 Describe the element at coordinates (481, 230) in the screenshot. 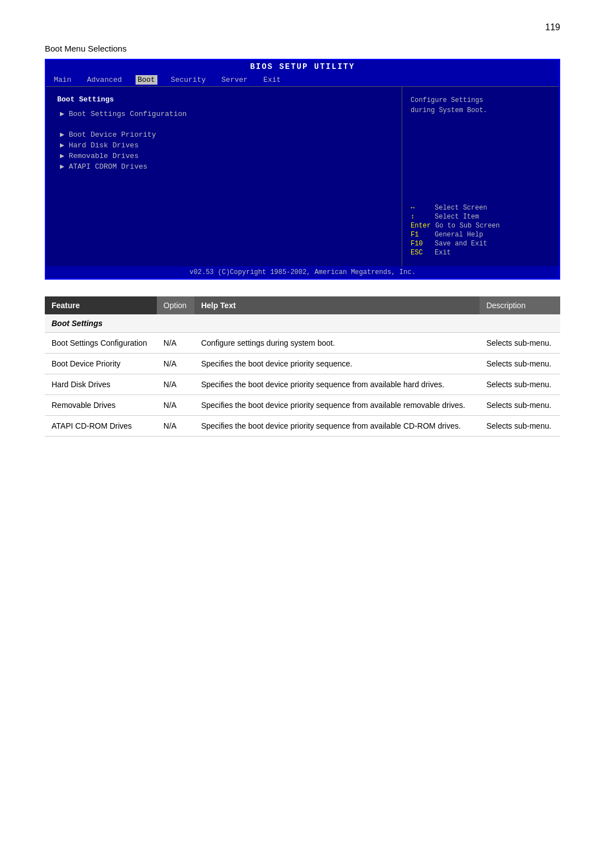

I see `bios-key-help: ↔ Select Screen ↕ Select Item Enter Go t…` at that location.